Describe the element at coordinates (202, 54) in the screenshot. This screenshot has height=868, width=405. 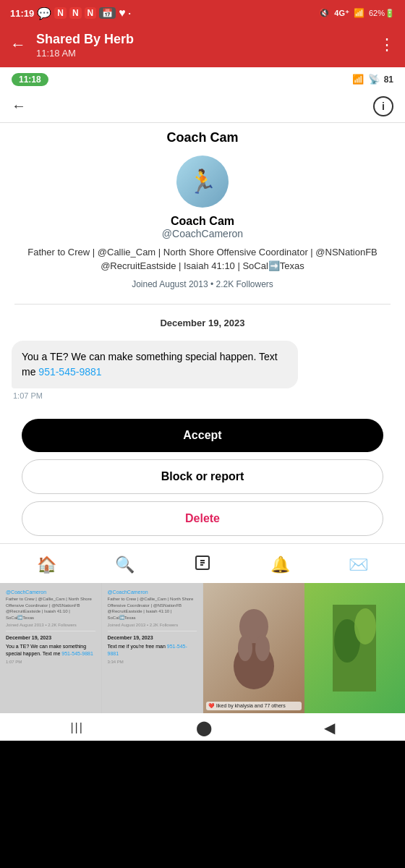
I see `header-subtitle: 11:18 AM` at that location.